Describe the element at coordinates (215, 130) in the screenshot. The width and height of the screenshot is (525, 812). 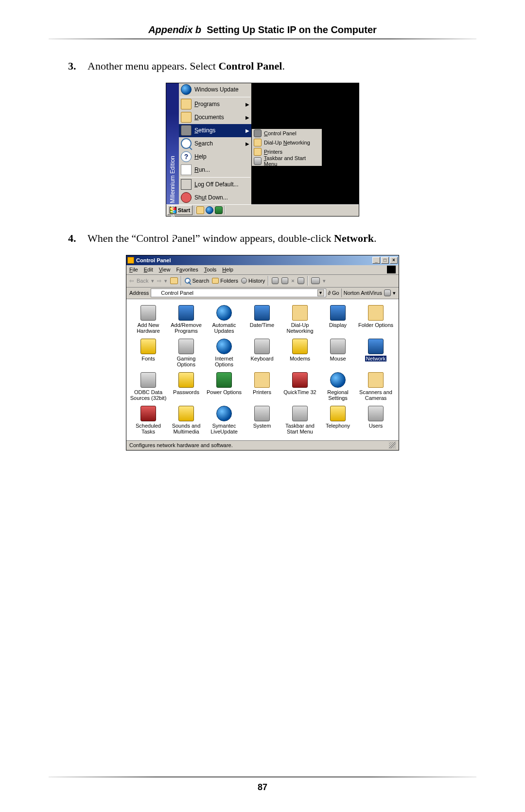
I see `start-menu-item: Settings▶` at that location.